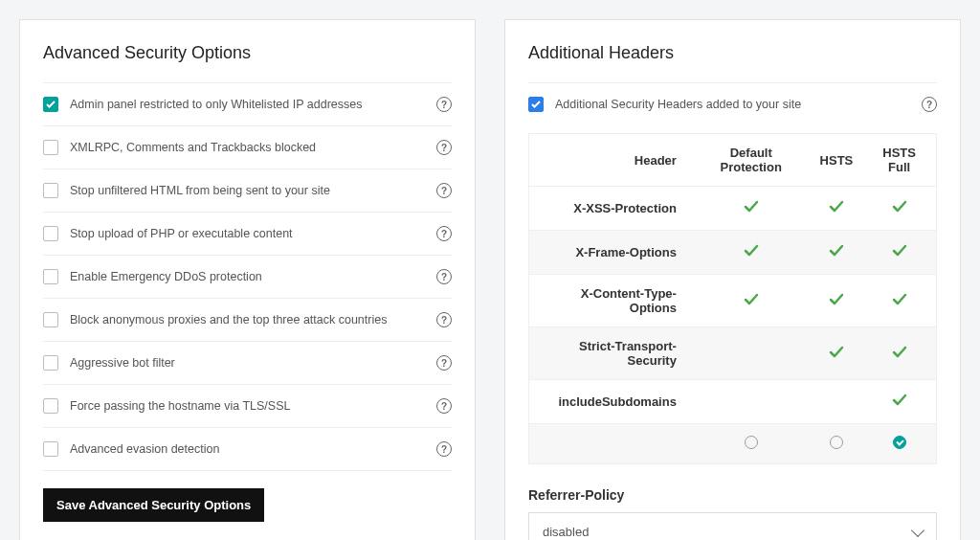  I want to click on security-option-row: Enable Emergency DDoS protection?, so click(247, 276).